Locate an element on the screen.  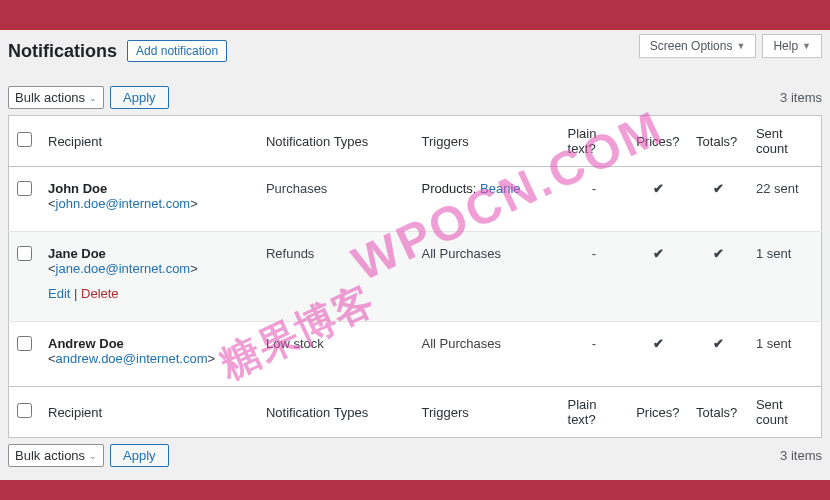
col-header-recipient: Recipient is located at coordinates (149, 142).